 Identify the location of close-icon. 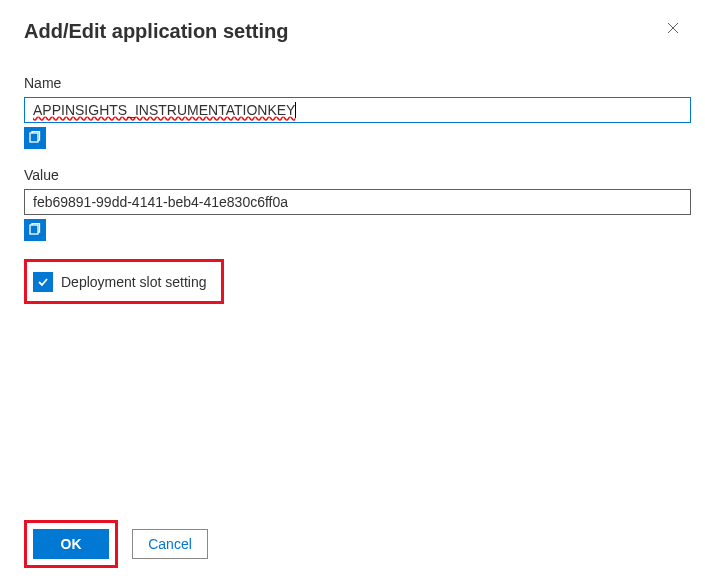
(673, 28).